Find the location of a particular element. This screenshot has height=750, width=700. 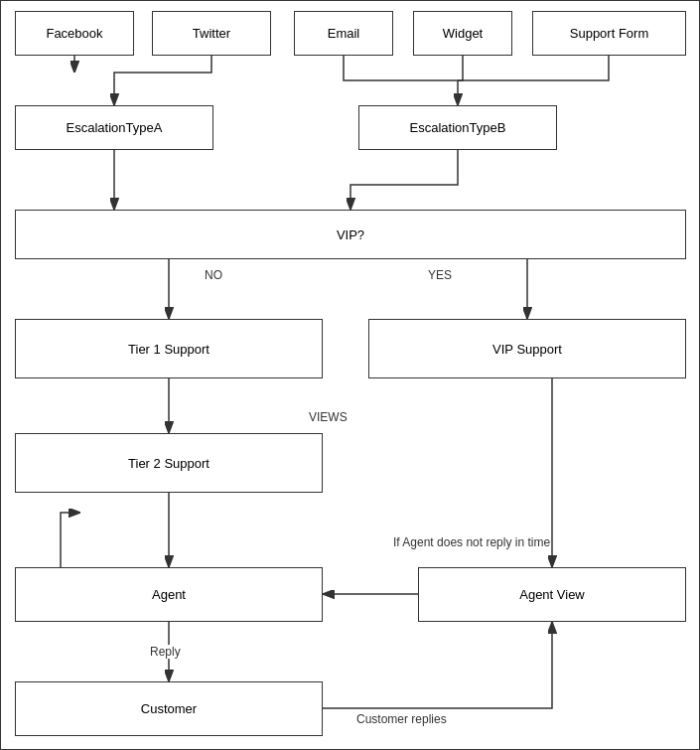

tier2-box: Tier 2 Support is located at coordinates (169, 463).